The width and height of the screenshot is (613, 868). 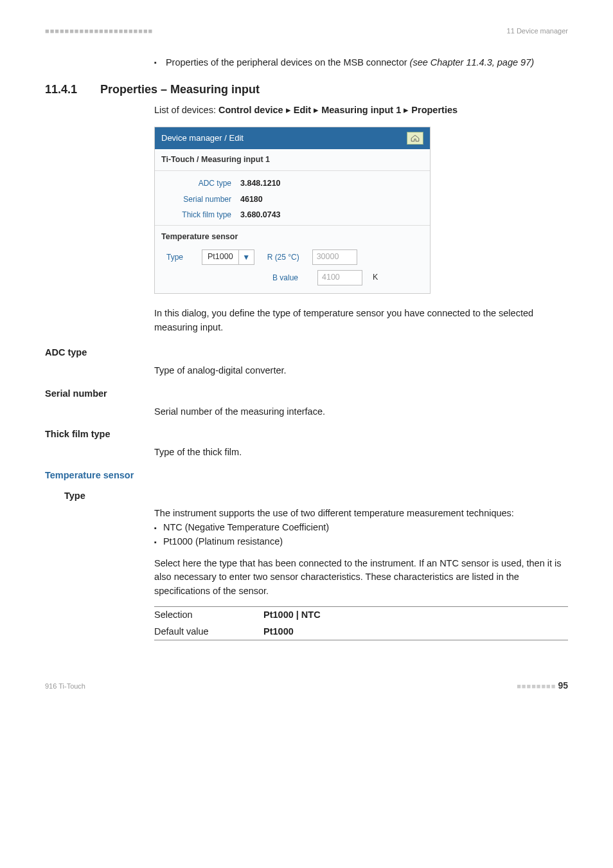 What do you see at coordinates (252, 199) in the screenshot?
I see `serial-value: 46180` at bounding box center [252, 199].